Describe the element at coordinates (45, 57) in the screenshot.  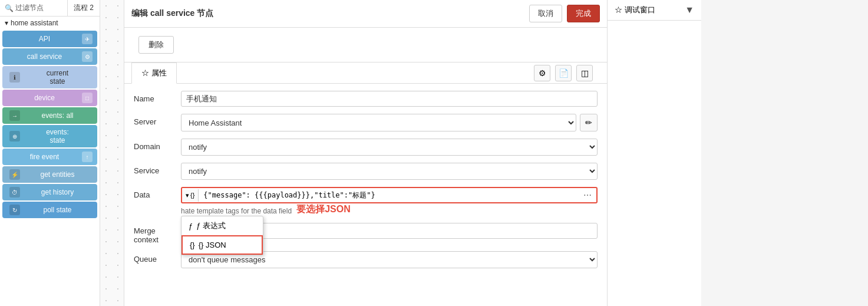
I see `node-callservice-label: call service` at that location.